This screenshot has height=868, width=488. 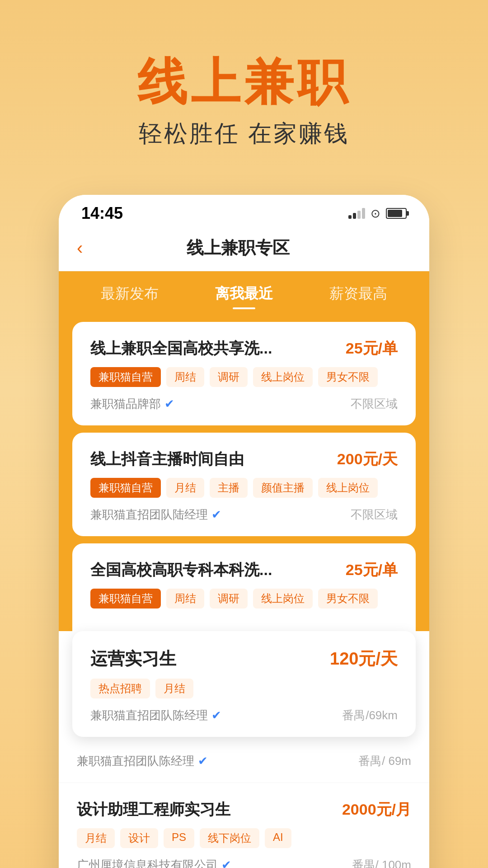 I want to click on job-salary-1: 25元/单, so click(x=371, y=349).